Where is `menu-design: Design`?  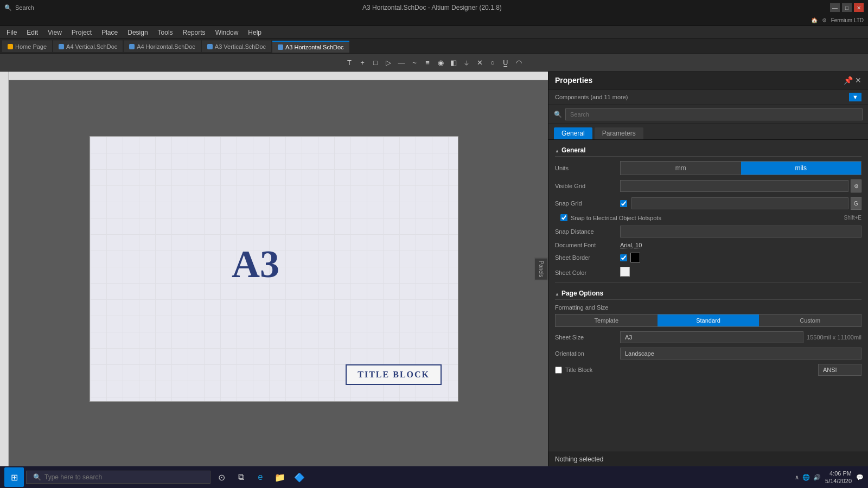 menu-design: Design is located at coordinates (138, 33).